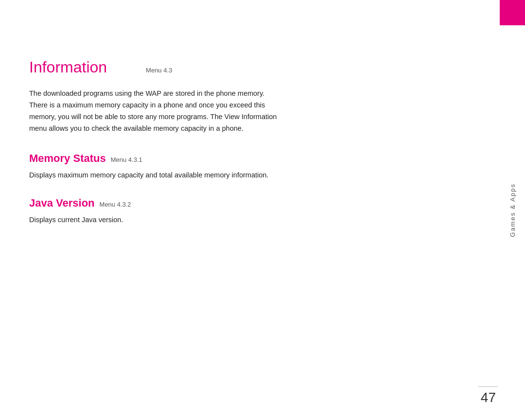 This screenshot has height=420, width=525. Describe the element at coordinates (116, 204) in the screenshot. I see `java-version-menu-ref: Menu 4.3.2` at that location.